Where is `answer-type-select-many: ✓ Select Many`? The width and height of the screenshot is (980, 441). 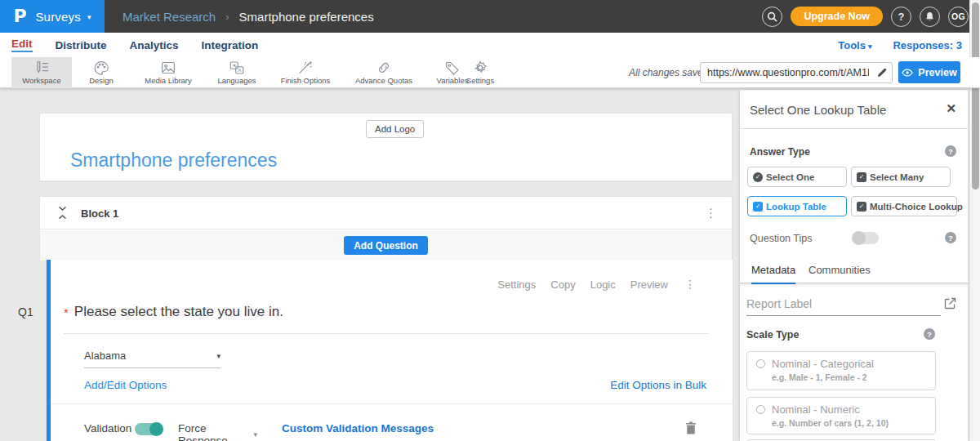
answer-type-select-many: ✓ Select Many is located at coordinates (901, 176).